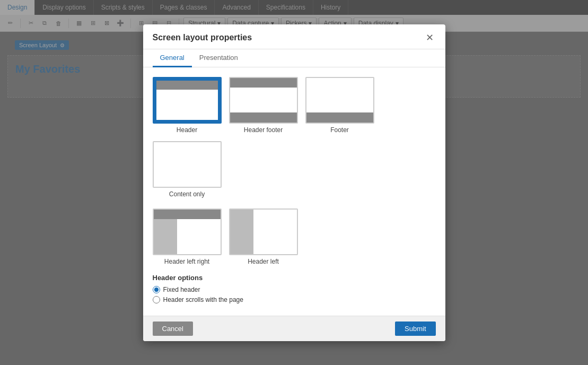 Image resolution: width=588 pixels, height=365 pixels. I want to click on close-icon: ✕, so click(429, 38).